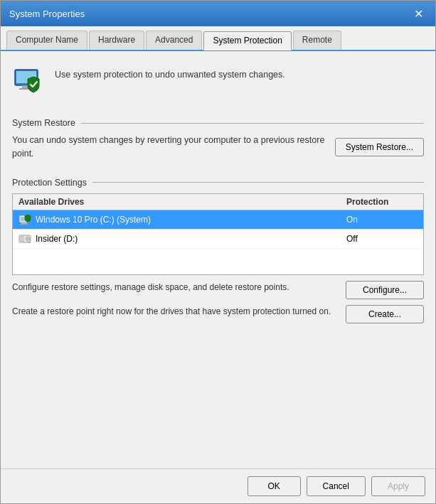  Describe the element at coordinates (218, 38) in the screenshot. I see `tab-bar: Computer Name Hardware Advanced System P…` at that location.